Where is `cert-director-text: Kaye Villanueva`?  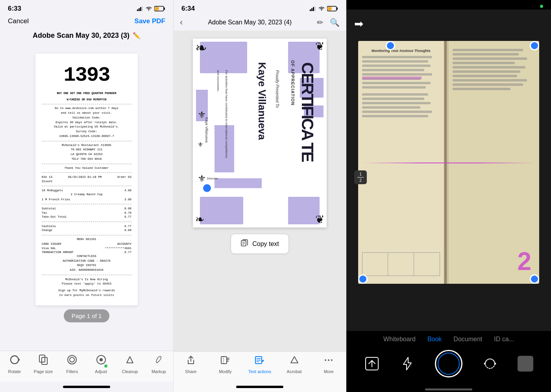
cert-director-text: Kaye Villanueva is located at coordinates (207, 130).